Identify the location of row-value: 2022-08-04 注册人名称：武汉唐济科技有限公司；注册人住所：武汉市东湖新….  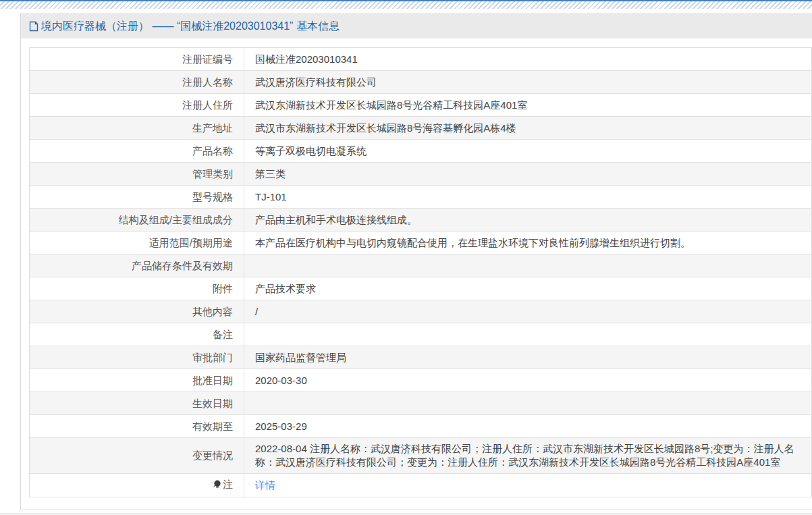
(528, 456).